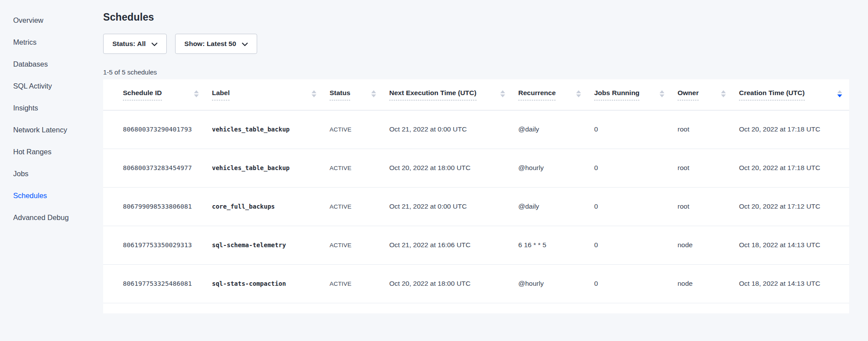 This screenshot has width=868, height=341. I want to click on sidebar-item-databases: Databases, so click(52, 64).